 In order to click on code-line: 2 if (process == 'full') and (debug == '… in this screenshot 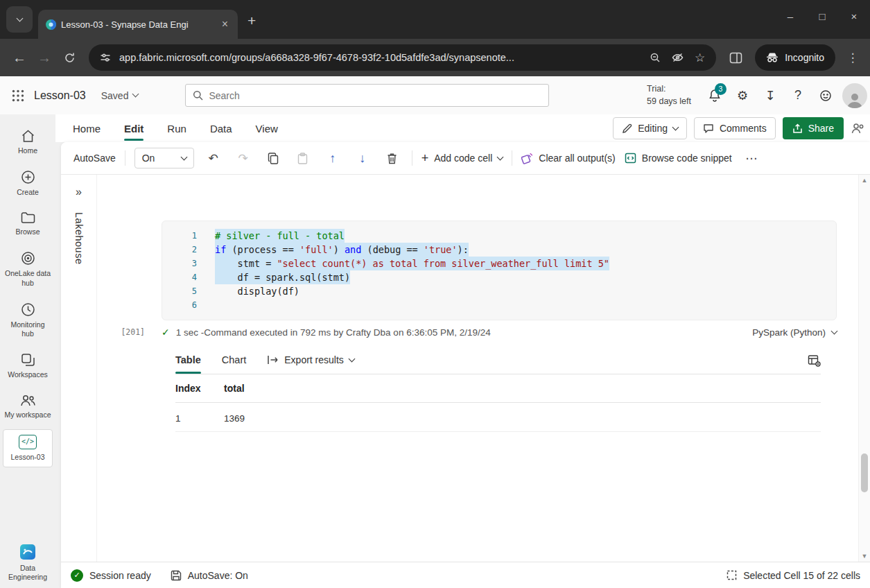, I will do `click(499, 250)`.